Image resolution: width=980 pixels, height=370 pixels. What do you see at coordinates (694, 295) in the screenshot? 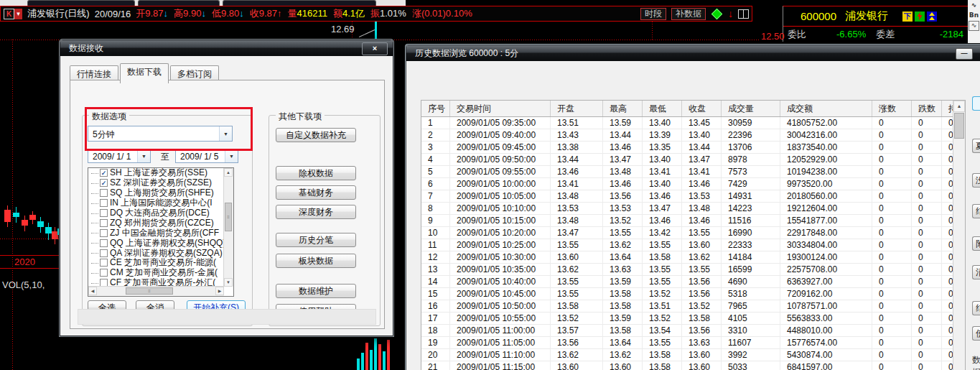
I see `table-row: 152009/01/05 10:45:0013.5513.5813.5213.5…` at bounding box center [694, 295].